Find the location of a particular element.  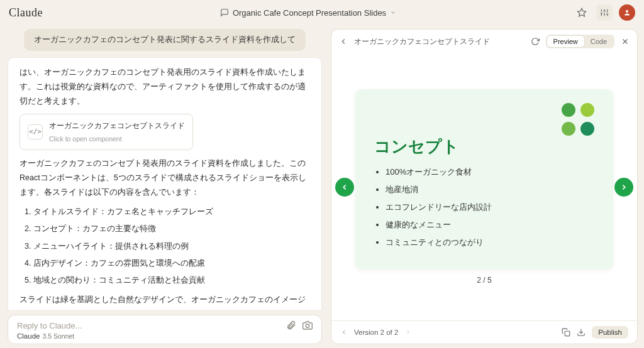

list-item: 地域との関わり：コミュニティ活動と社会貢献 is located at coordinates (172, 280).